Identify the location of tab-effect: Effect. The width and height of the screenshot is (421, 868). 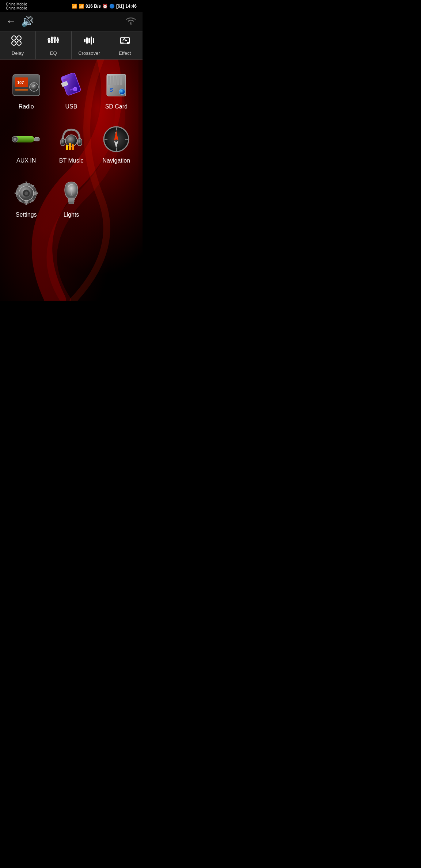
(125, 45).